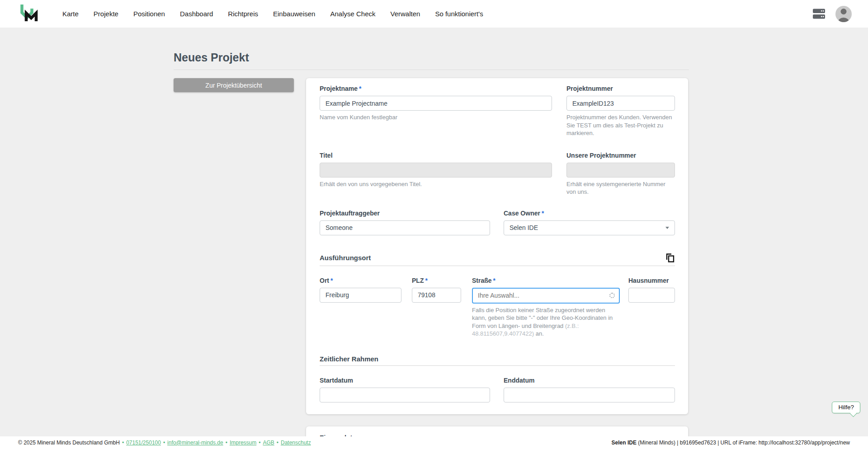  I want to click on startdatum-label: Startdatum, so click(405, 380).